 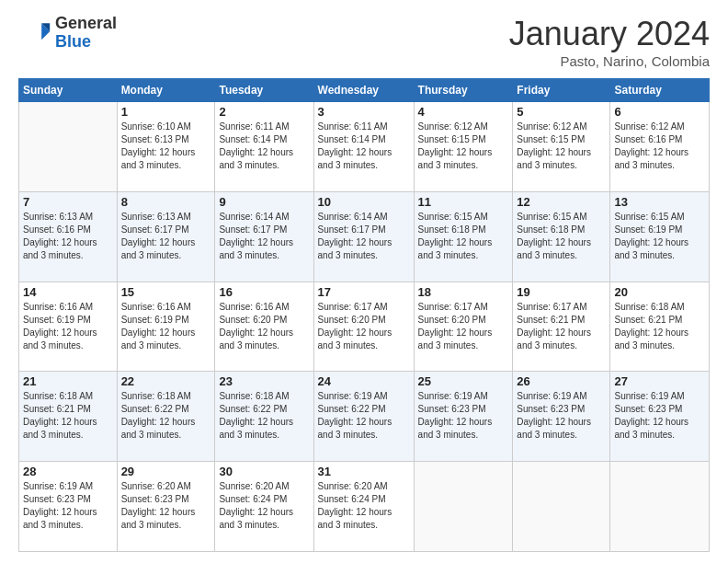 What do you see at coordinates (165, 507) in the screenshot?
I see `calendar-day-cell: 29Sunrise: 6:20 AMSunset: 6:23 PMDayligh…` at bounding box center [165, 507].